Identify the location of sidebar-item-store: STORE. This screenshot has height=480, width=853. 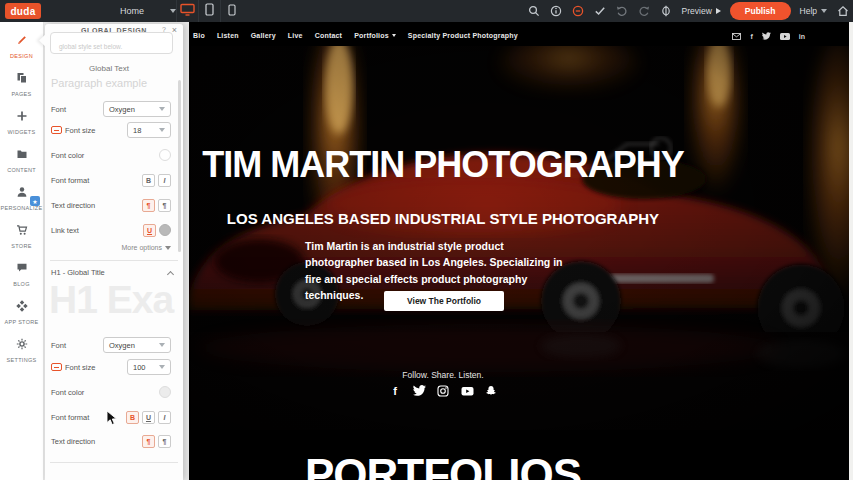
(22, 236).